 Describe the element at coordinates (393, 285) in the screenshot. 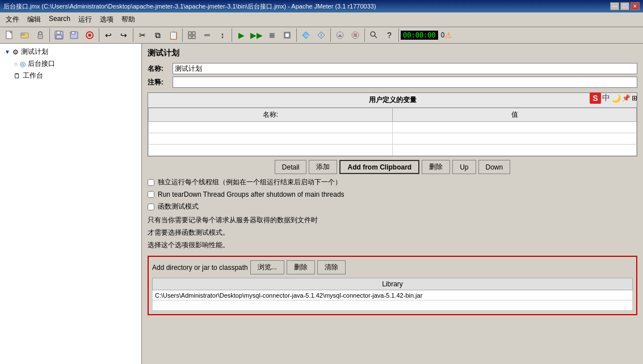

I see `classpath-col-header: Library` at that location.